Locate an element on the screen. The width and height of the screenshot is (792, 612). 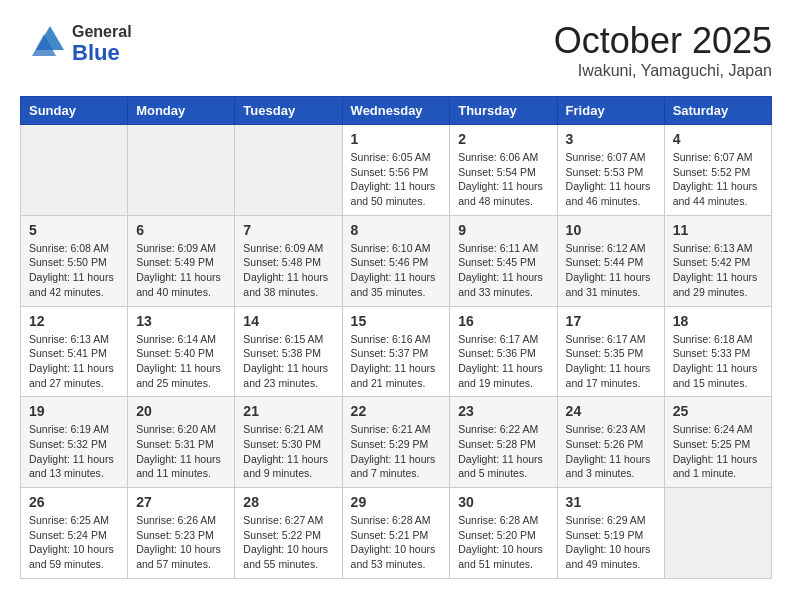
day-number: 3 is located at coordinates (611, 139).